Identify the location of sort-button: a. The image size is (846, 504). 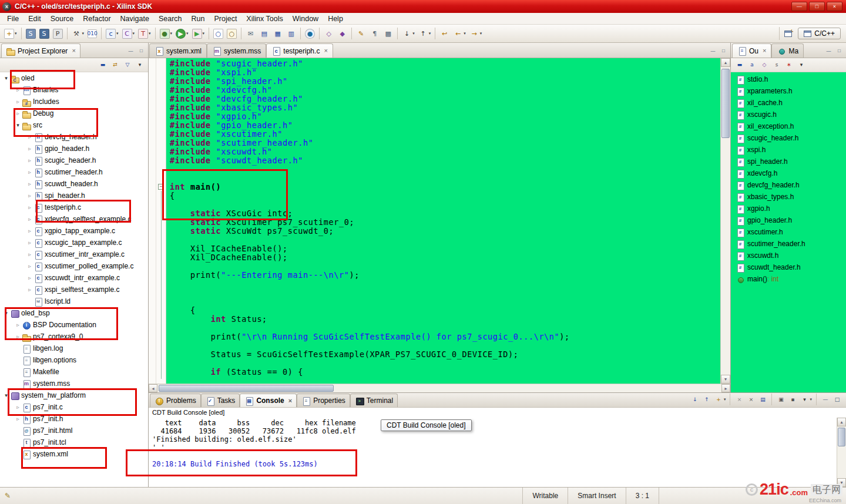
(752, 65).